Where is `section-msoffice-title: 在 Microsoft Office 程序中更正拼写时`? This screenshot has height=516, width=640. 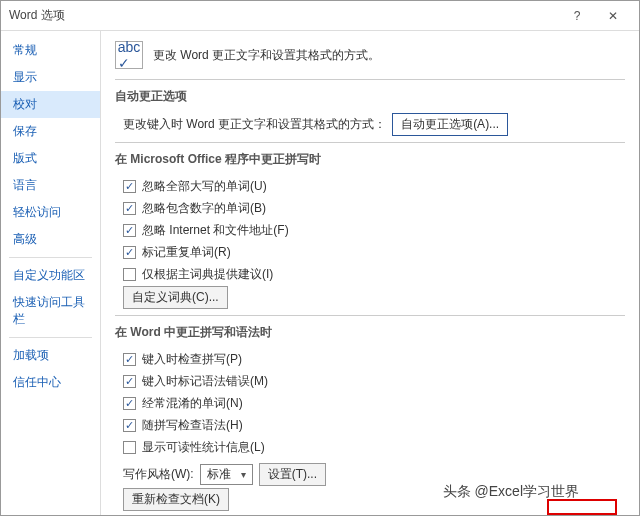
section-msoffice-title: 在 Microsoft Office 程序中更正拼写时 is located at coordinates (370, 162).